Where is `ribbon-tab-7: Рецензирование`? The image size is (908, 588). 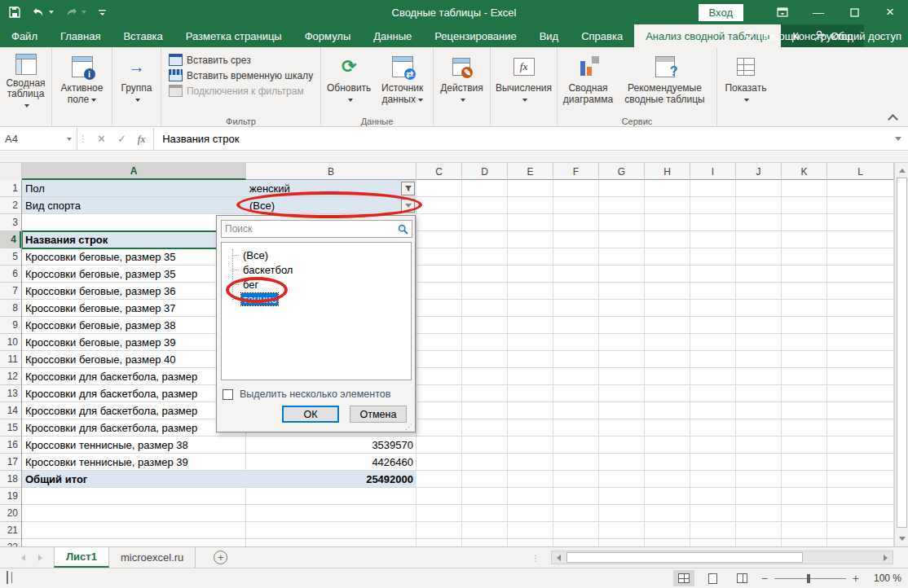
ribbon-tab-7: Рецензирование is located at coordinates (475, 36).